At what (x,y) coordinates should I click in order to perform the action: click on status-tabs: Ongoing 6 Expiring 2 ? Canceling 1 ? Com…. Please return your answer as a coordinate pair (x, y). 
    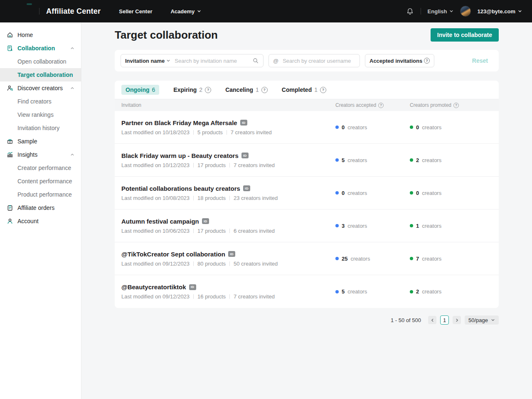
    Looking at the image, I should click on (307, 90).